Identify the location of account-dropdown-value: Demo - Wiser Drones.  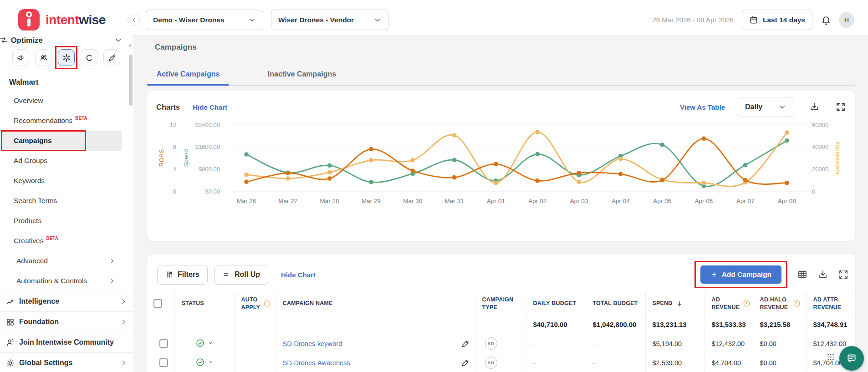
(189, 20).